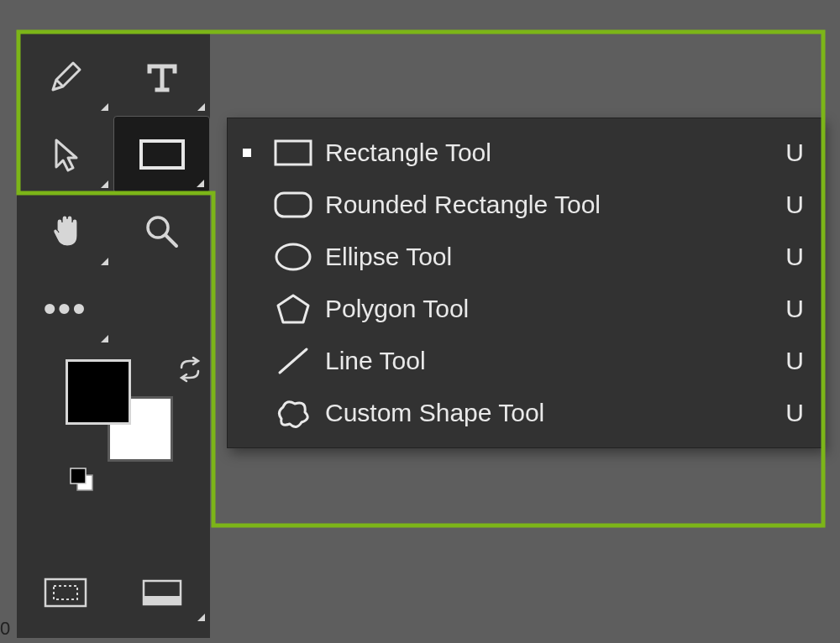 This screenshot has height=643, width=840. Describe the element at coordinates (161, 309) in the screenshot. I see `empty-slot` at that location.